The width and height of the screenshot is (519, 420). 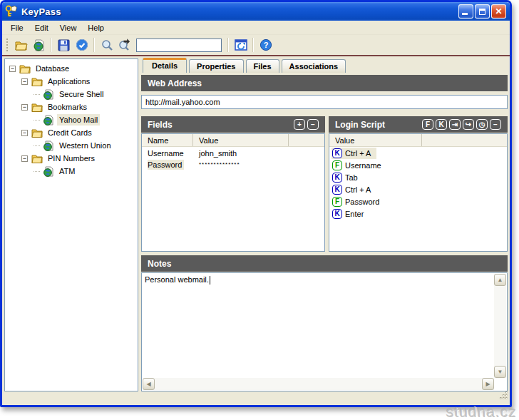 What do you see at coordinates (168, 165) in the screenshot?
I see `field-name: Password` at bounding box center [168, 165].